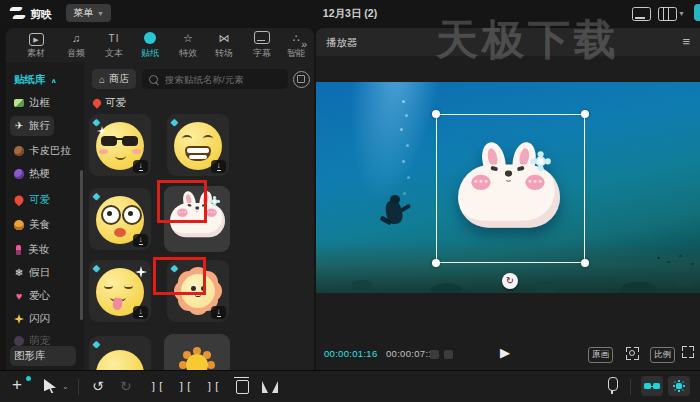  What do you see at coordinates (242, 387) in the screenshot?
I see `delete-icon` at bounding box center [242, 387].